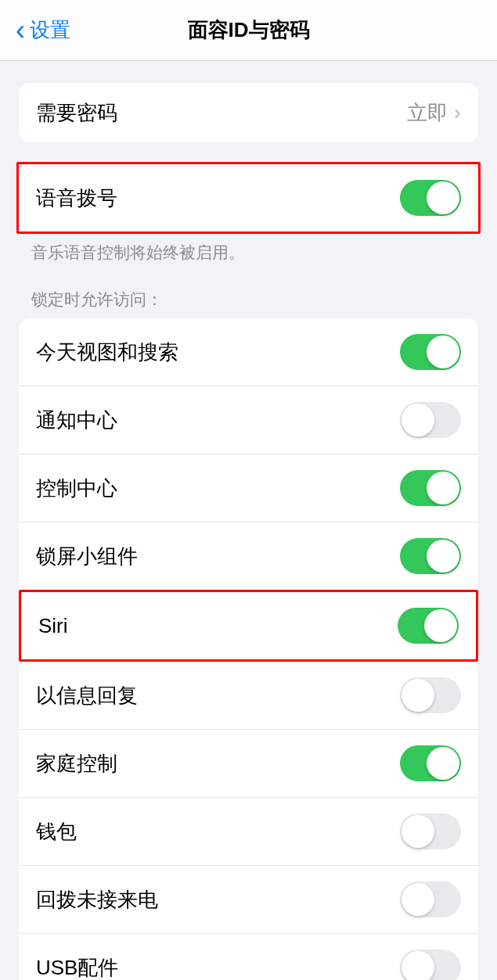  Describe the element at coordinates (249, 113) in the screenshot. I see `require-passcode-section: 需要密码 立即 ›` at that location.